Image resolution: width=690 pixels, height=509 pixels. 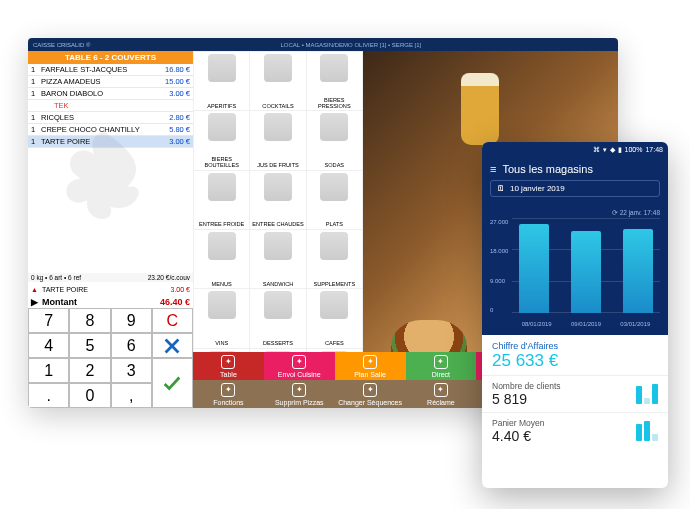 I want to click on chart-panel: ⟳ 22 janv. 17:48 27.00018.0009.0000 08/0…, so click(x=575, y=269).